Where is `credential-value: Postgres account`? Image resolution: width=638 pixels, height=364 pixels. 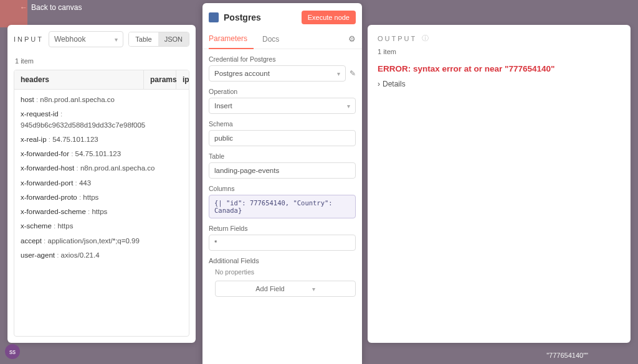
credential-value: Postgres account is located at coordinates (242, 73).